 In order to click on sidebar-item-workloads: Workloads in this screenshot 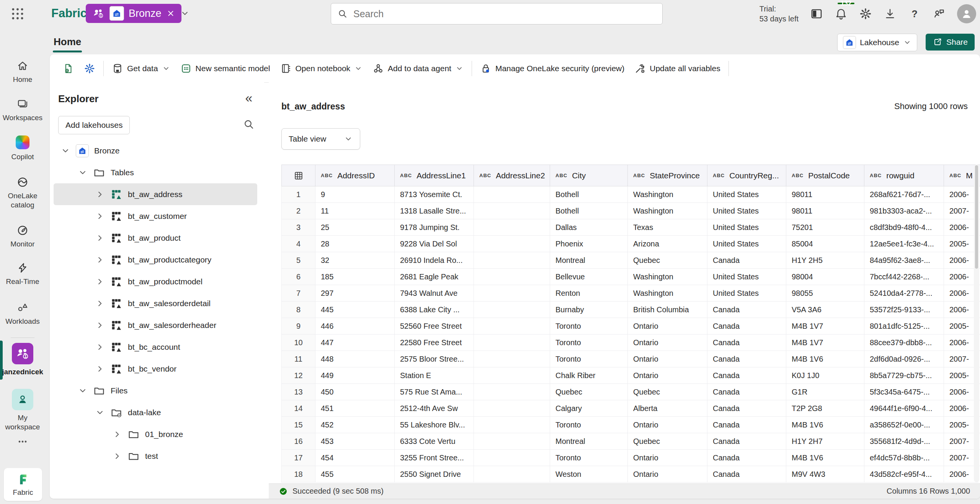, I will do `click(23, 314)`.